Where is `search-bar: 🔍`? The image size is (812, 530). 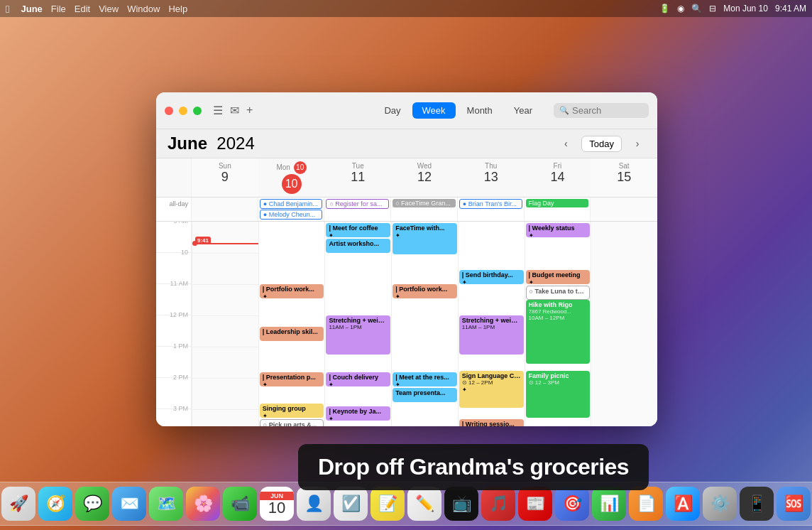 search-bar: 🔍 is located at coordinates (601, 111).